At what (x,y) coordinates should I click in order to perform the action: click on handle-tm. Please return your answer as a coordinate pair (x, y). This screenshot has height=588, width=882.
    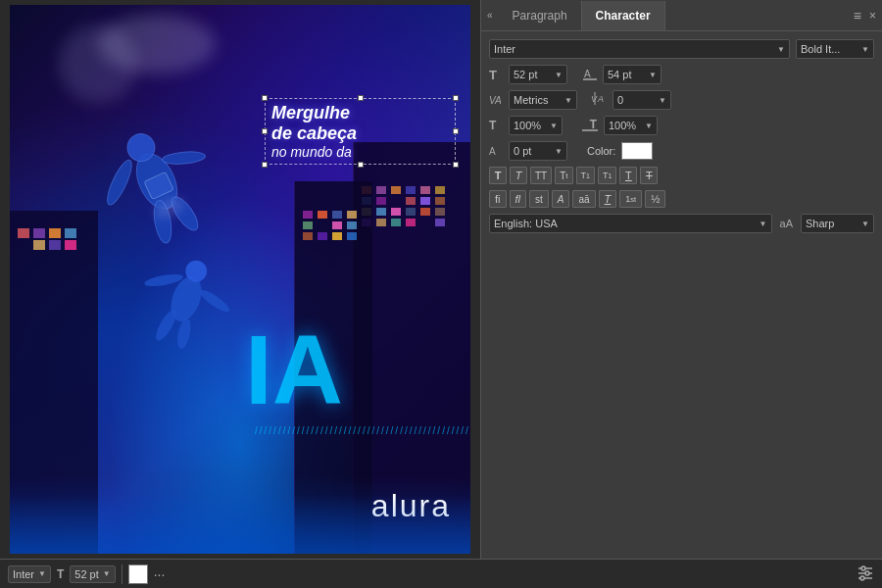
    Looking at the image, I should click on (361, 98).